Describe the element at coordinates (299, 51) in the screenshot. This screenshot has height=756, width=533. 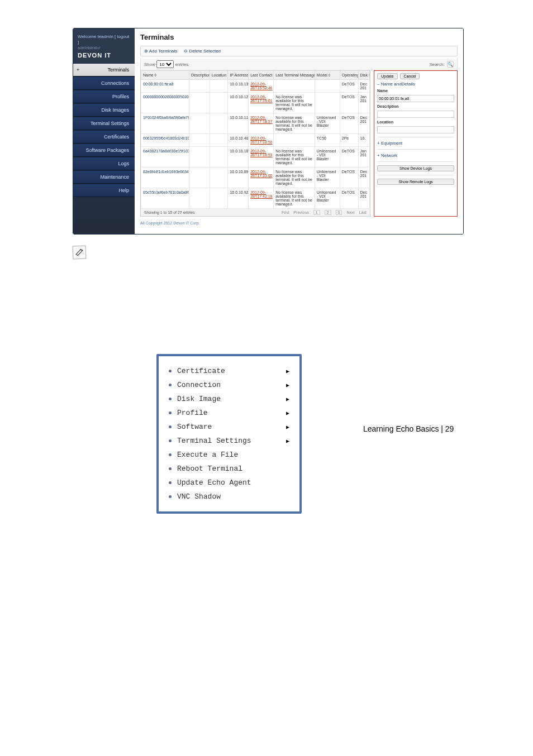
I see `toolbar: ⊕ Add Terminals ⊖ Delete Selected` at that location.